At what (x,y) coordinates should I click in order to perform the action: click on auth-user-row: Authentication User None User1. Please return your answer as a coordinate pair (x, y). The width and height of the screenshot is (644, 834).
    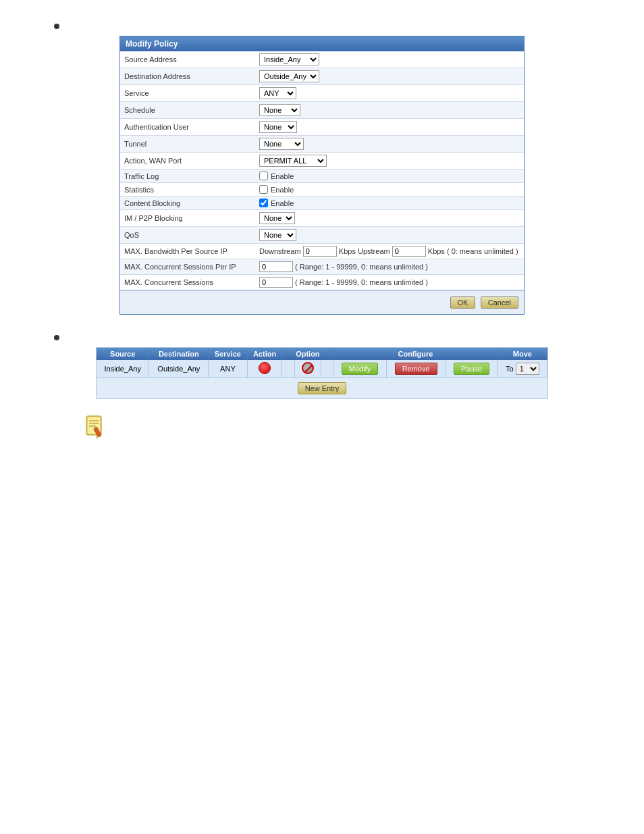
    Looking at the image, I should click on (322, 127).